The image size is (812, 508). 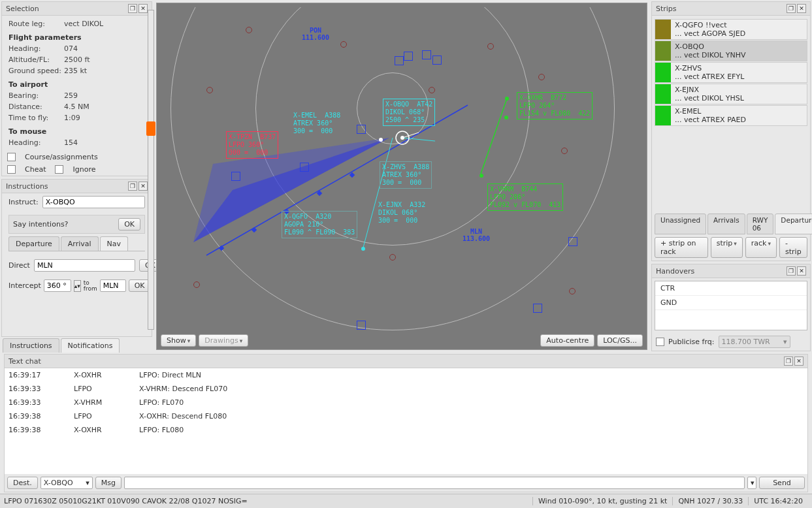 What do you see at coordinates (731, 131) in the screenshot?
I see `strips-panel: Strips ❐ ✕ X-QGFO !!vect... vect AGOPA S…` at bounding box center [731, 131].